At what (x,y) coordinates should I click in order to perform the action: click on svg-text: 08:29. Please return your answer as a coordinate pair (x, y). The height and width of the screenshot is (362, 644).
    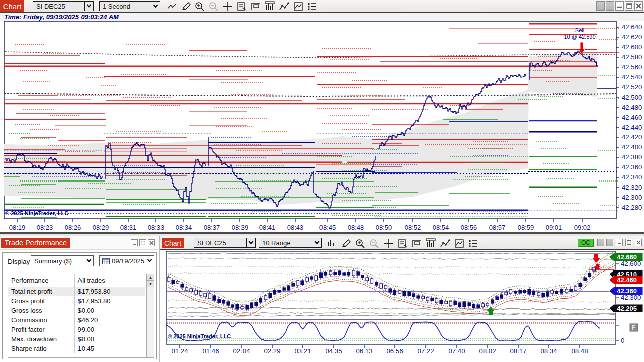
    Looking at the image, I should click on (101, 227).